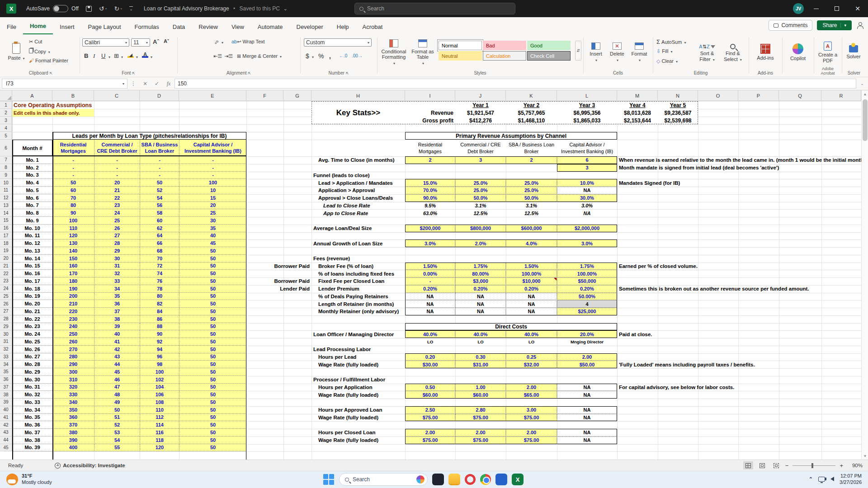 This screenshot has width=868, height=488. What do you see at coordinates (11, 9) in the screenshot?
I see `excel-app-icon: X` at bounding box center [11, 9].